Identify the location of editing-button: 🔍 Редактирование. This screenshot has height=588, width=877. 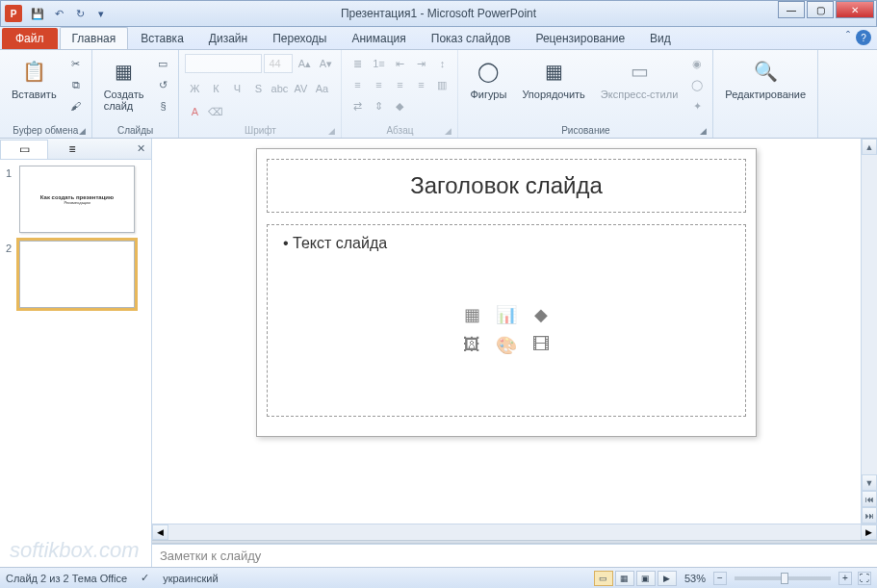
(765, 78).